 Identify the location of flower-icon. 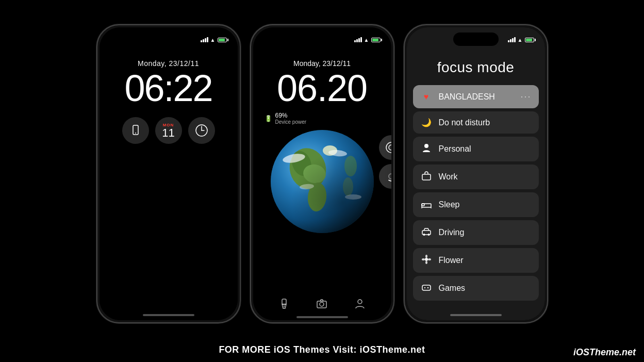
(426, 260).